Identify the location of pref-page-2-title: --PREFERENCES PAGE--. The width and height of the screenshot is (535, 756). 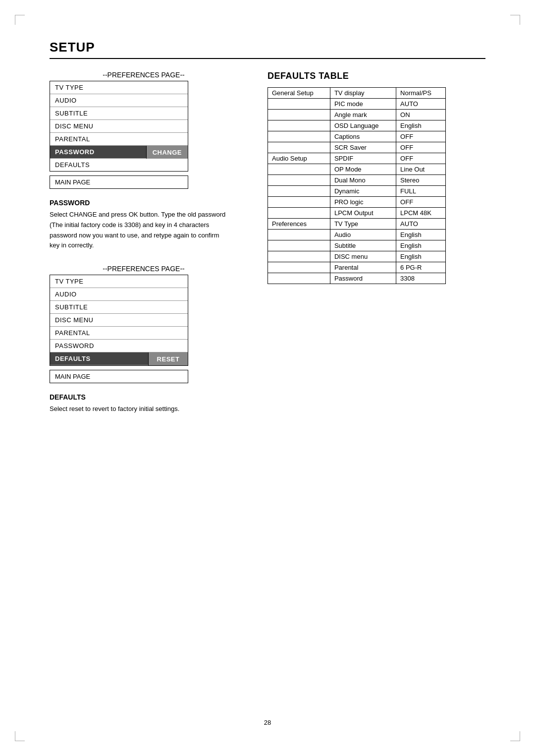
(144, 269).